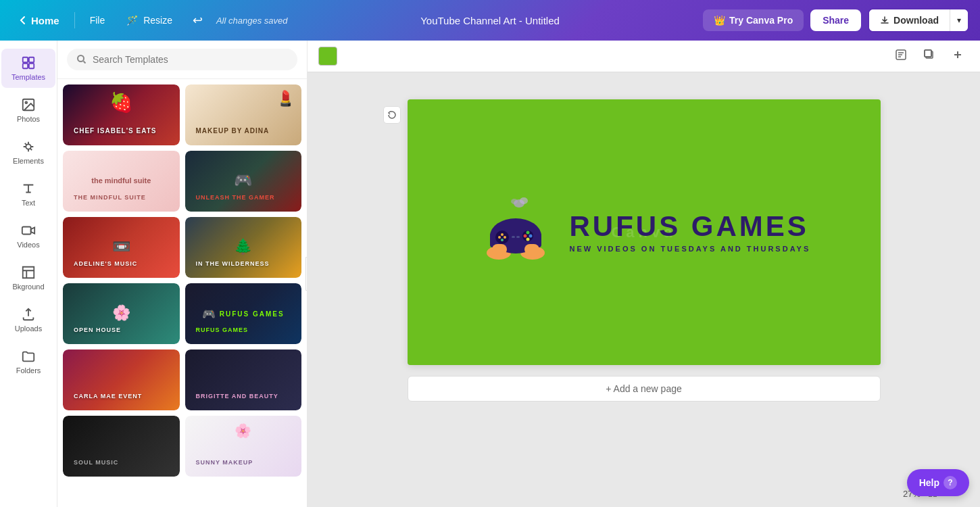  What do you see at coordinates (74, 20) in the screenshot?
I see `separator` at bounding box center [74, 20].